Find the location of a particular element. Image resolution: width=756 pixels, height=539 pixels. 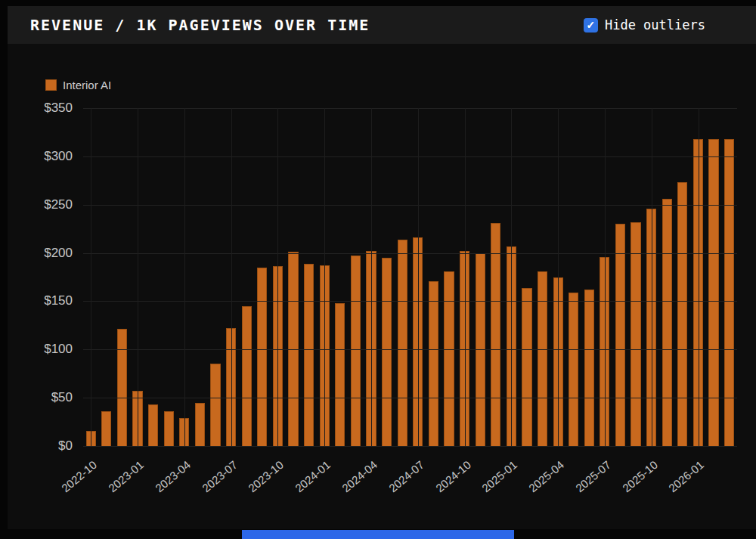

y-tick-label: $250 is located at coordinates (58, 204).